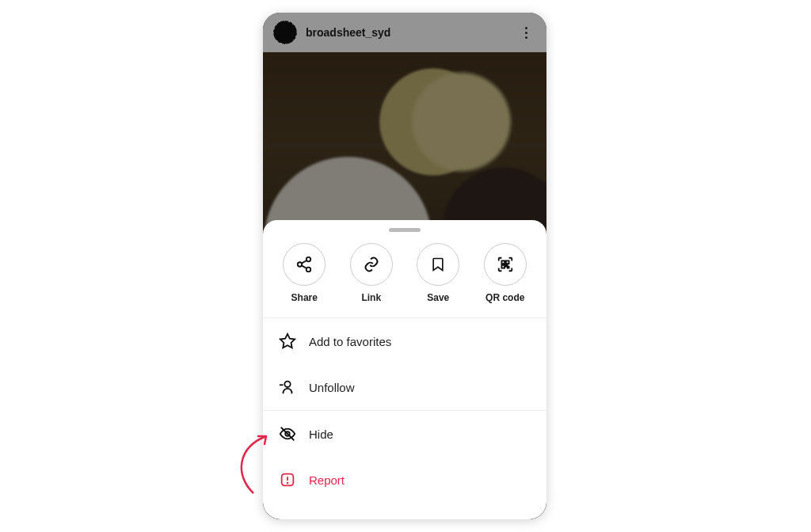  I want to click on hide-item: Hide, so click(405, 434).